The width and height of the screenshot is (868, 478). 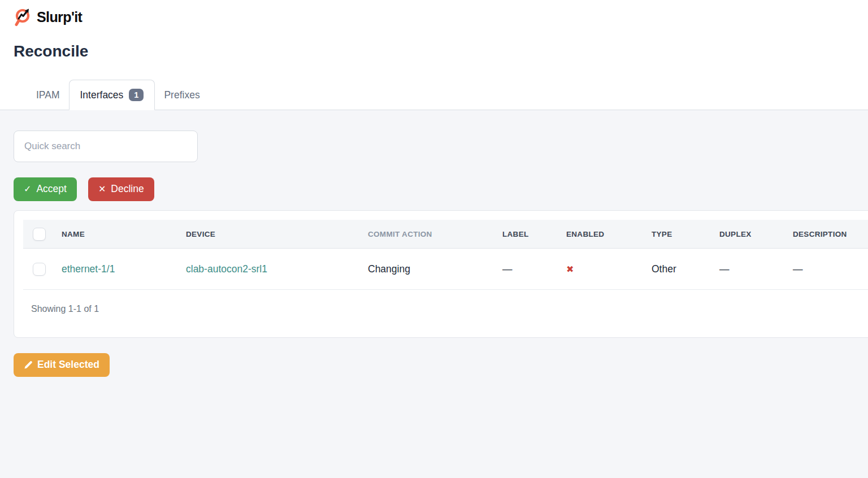 I want to click on label-cell: —, so click(x=535, y=269).